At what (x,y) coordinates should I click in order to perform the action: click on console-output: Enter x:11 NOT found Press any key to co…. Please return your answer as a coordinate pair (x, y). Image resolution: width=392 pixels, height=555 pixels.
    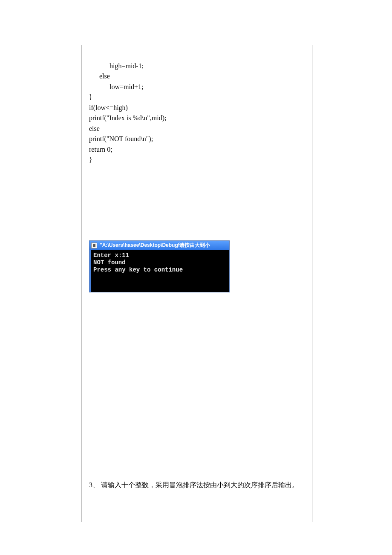
    Looking at the image, I should click on (159, 271).